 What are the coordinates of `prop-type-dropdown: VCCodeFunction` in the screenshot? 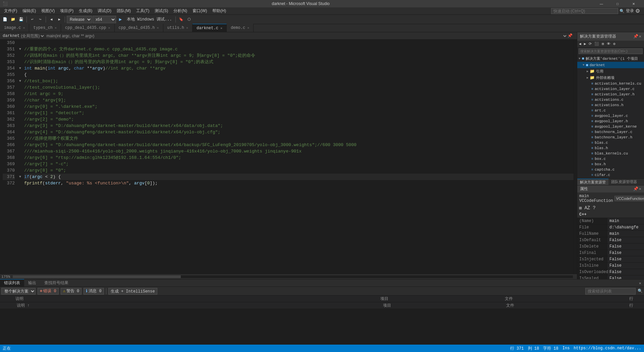 It's located at (629, 199).